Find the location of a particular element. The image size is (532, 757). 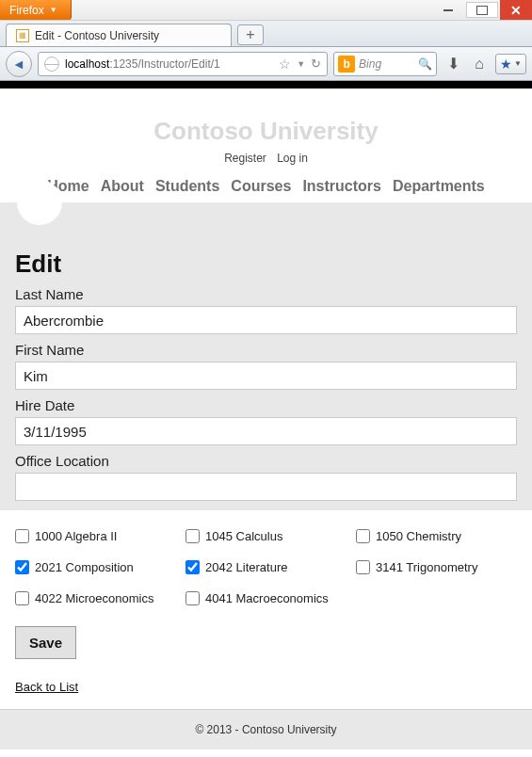

browser-toolbar: ◄ localhost:1235/Instructor/Edit/1 ☆ ▼ ↻… is located at coordinates (266, 64).